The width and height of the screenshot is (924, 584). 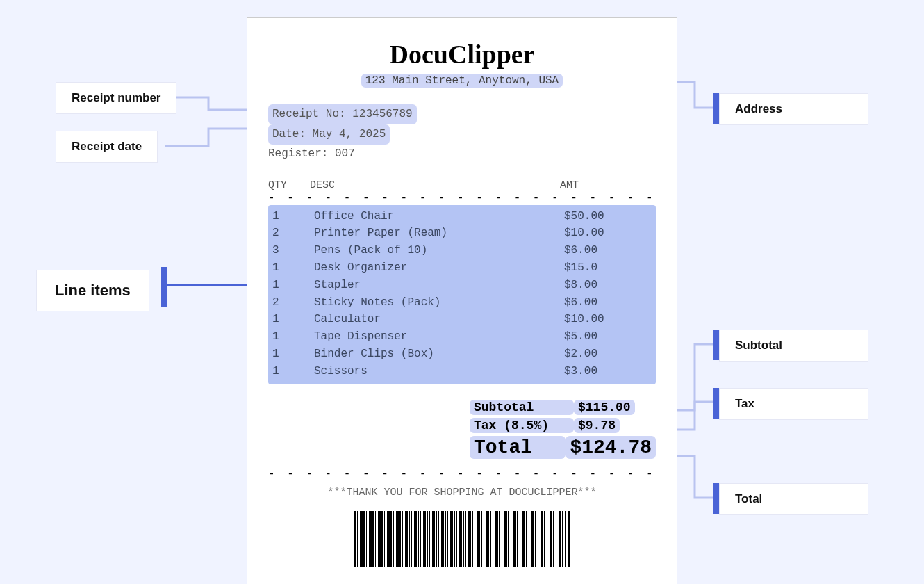 What do you see at coordinates (606, 355) in the screenshot?
I see `item-amt: $2.00` at bounding box center [606, 355].